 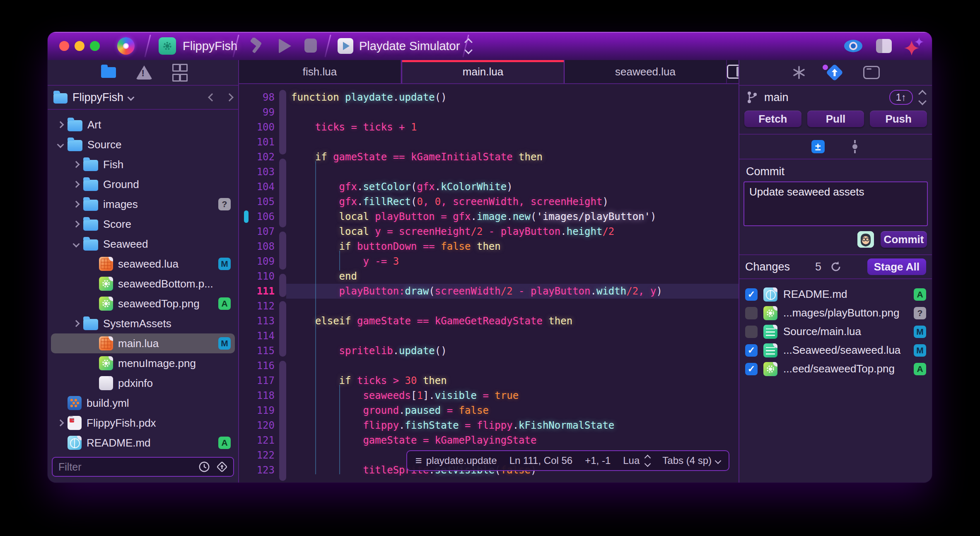 What do you see at coordinates (489, 321) in the screenshot?
I see `code-line-113: 113 elseif gameState == kGameGetReadySta…` at bounding box center [489, 321].